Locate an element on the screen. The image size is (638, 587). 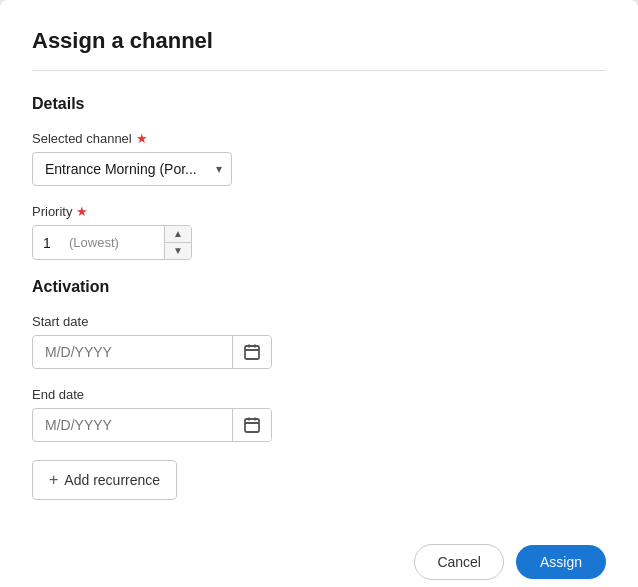
add-recurrence-label: Add recurrence is located at coordinates (112, 480).